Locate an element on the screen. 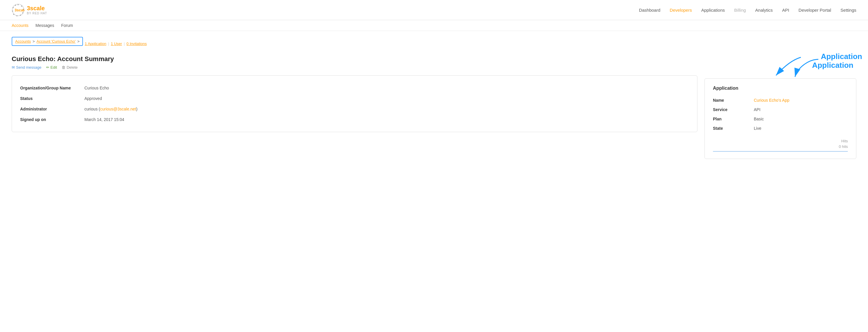  table-row: Name Curious Echo's App is located at coordinates (780, 100).